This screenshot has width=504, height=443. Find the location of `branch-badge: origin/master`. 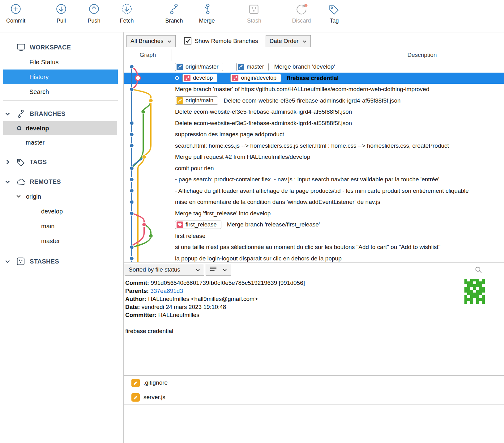

branch-badge: origin/master is located at coordinates (199, 67).